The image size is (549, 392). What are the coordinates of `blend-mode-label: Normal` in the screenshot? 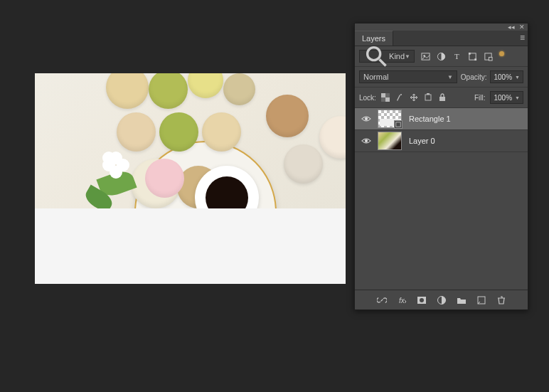 It's located at (375, 77).